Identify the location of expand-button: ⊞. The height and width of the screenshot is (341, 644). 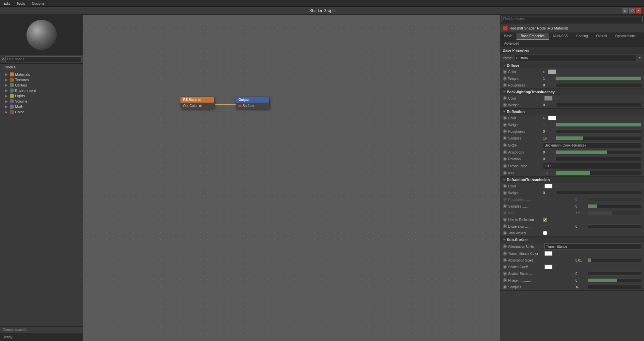
(625, 11).